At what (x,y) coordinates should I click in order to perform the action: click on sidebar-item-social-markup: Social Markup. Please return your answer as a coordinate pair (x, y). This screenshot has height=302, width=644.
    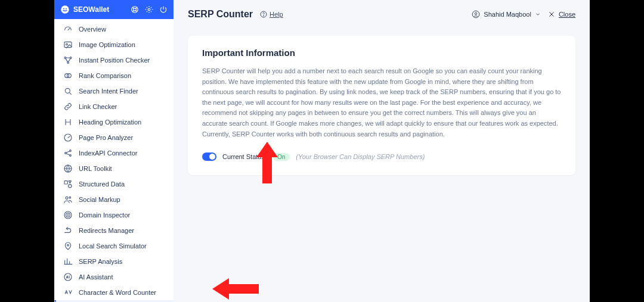
    Looking at the image, I should click on (114, 200).